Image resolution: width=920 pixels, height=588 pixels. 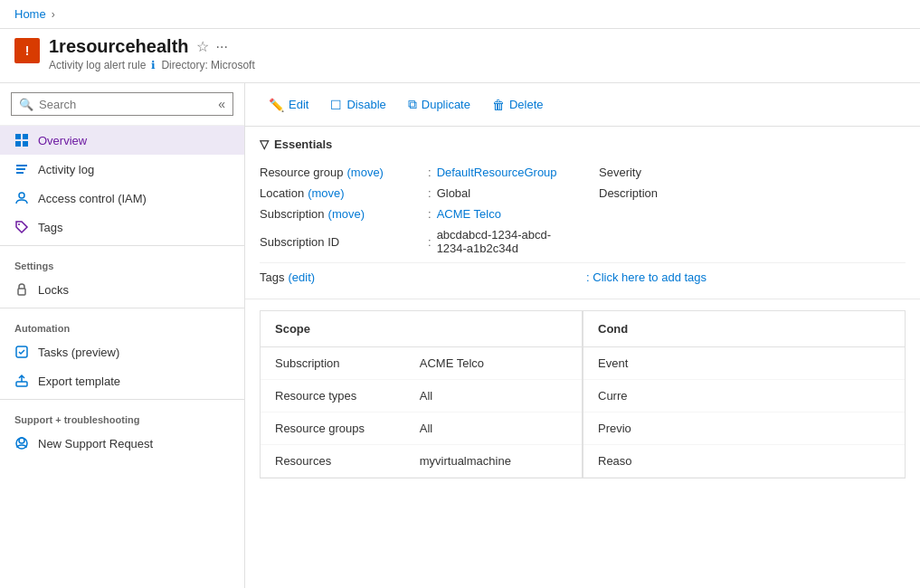 I want to click on support-section-title: Support + troubleshooting, so click(x=122, y=416).